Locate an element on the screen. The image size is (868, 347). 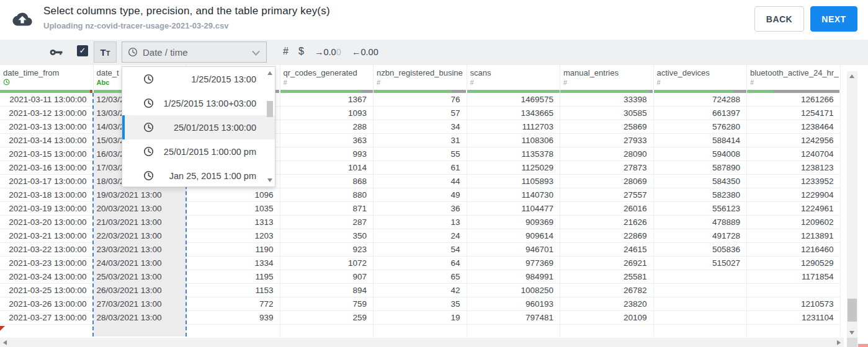
table-cell: 871 is located at coordinates (328, 209).